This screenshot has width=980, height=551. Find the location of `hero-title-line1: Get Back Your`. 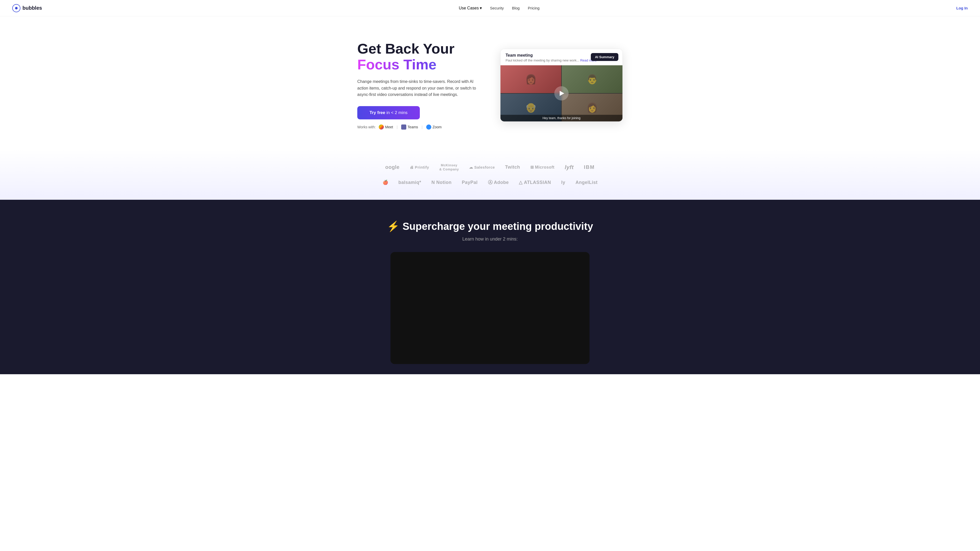

hero-title-line1: Get Back Your is located at coordinates (418, 49).